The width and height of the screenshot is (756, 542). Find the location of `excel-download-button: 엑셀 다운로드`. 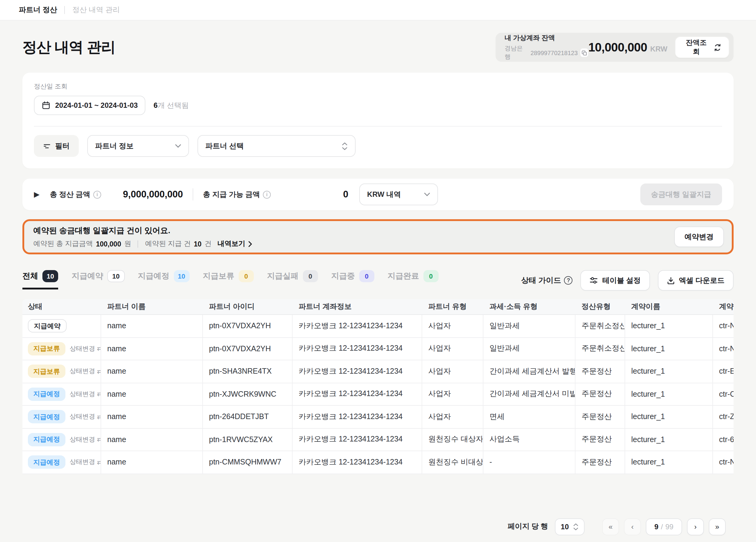

excel-download-button: 엑셀 다운로드 is located at coordinates (696, 280).